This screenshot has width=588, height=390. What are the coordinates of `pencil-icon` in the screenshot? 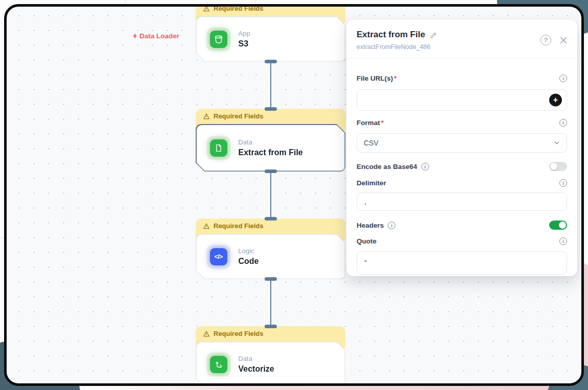 It's located at (433, 35).